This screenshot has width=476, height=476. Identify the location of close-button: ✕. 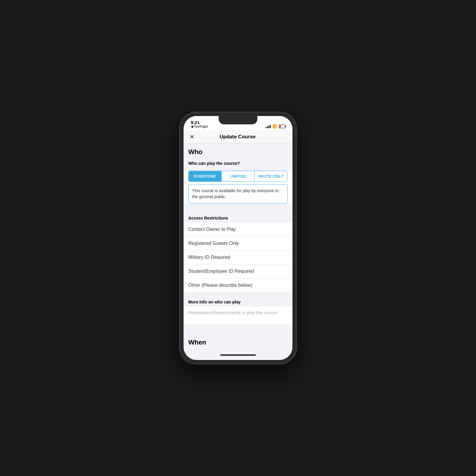
(192, 137).